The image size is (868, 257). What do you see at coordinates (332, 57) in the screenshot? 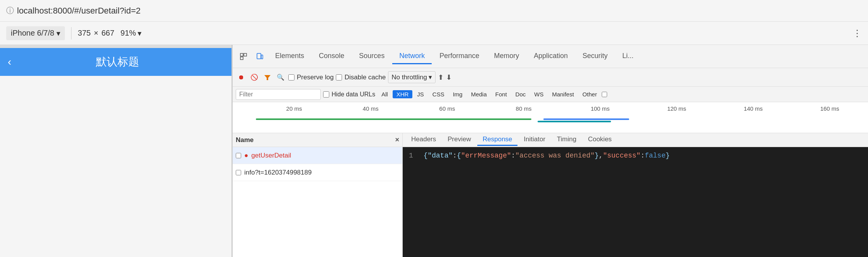
I see `tab-console: Console` at bounding box center [332, 57].